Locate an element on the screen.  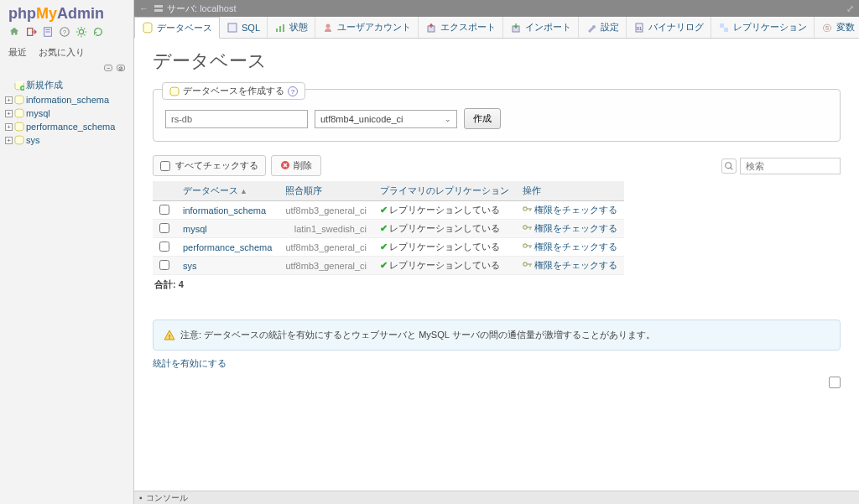
database-tree: 新規作成 + information_schema + mysql + perf… is located at coordinates (67, 112).